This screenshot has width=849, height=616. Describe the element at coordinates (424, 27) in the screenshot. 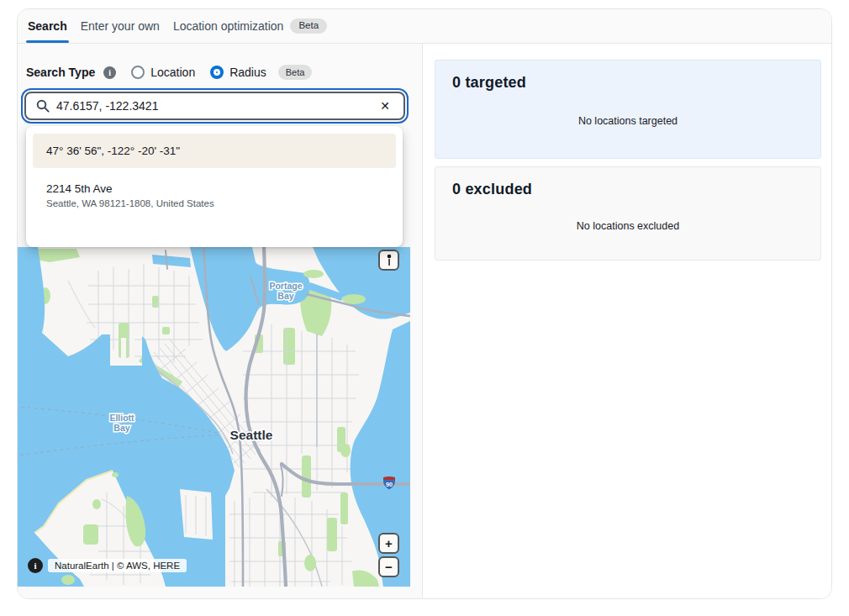

I see `tab-bar: Search Enter your own Location optimizat…` at that location.